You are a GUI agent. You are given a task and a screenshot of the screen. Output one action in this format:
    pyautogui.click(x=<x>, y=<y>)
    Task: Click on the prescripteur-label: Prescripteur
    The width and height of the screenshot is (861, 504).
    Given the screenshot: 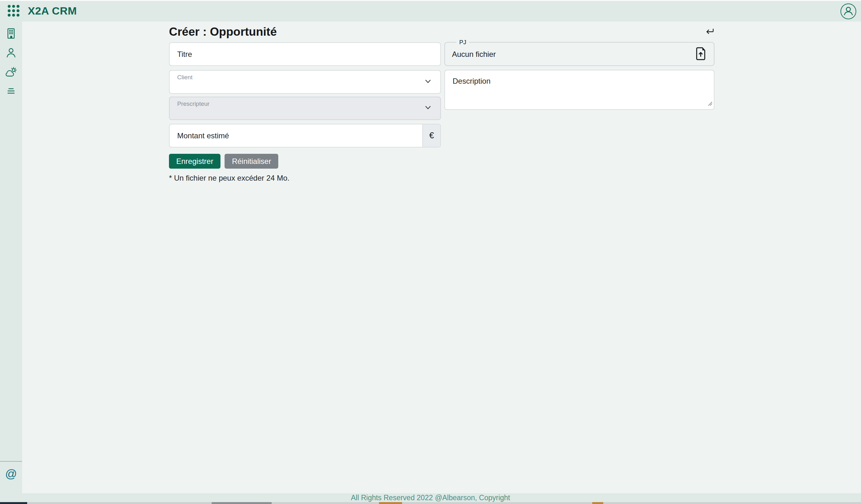 What is the action you would take?
    pyautogui.click(x=193, y=104)
    